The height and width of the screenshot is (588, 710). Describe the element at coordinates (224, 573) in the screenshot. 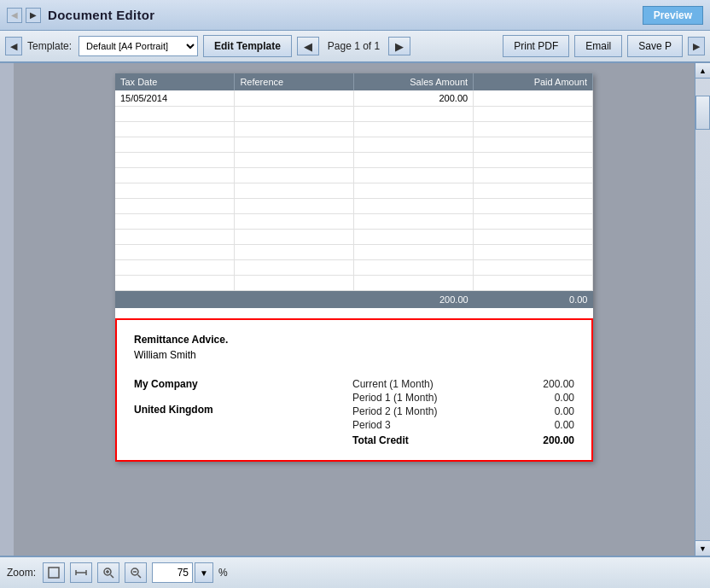

I see `zoom-percent: %` at that location.